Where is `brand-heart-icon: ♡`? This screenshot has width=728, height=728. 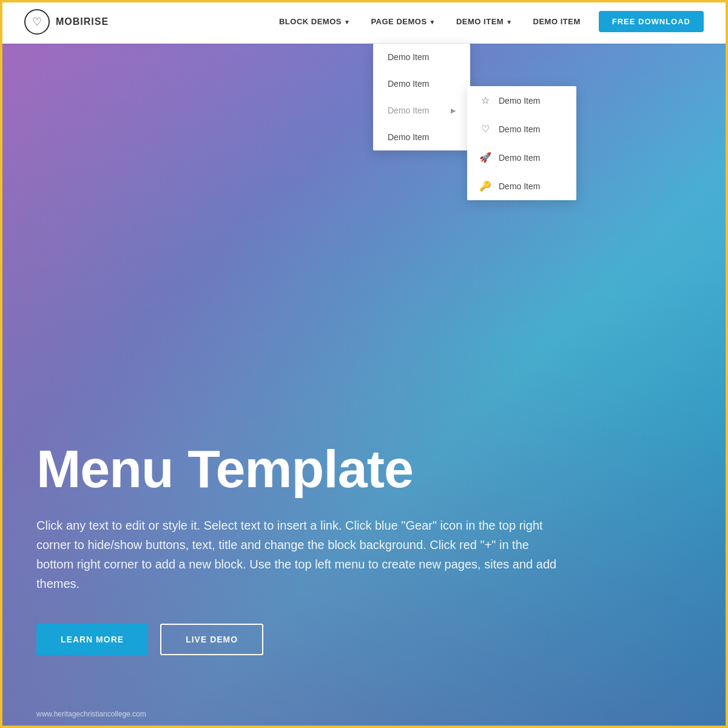
brand-heart-icon: ♡ is located at coordinates (37, 22).